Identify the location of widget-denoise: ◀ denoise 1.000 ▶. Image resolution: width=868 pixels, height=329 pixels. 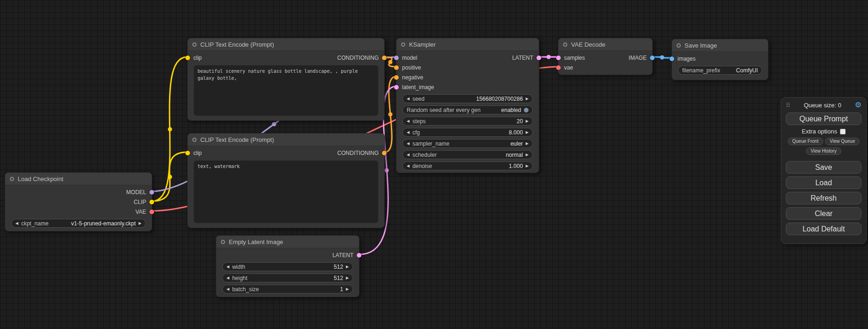
(468, 166).